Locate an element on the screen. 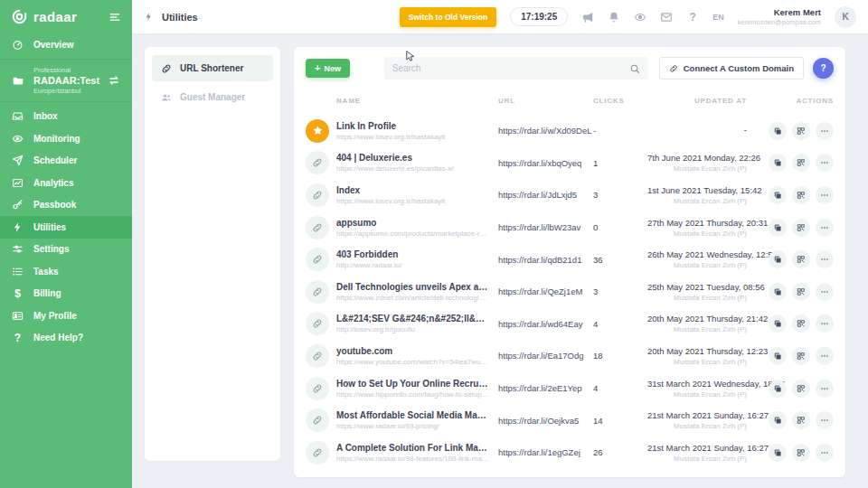 The width and height of the screenshot is (868, 488). row-name: L&#214;SEV G&#246;n&#252;ll&#252; &#214;… is located at coordinates (412, 318).